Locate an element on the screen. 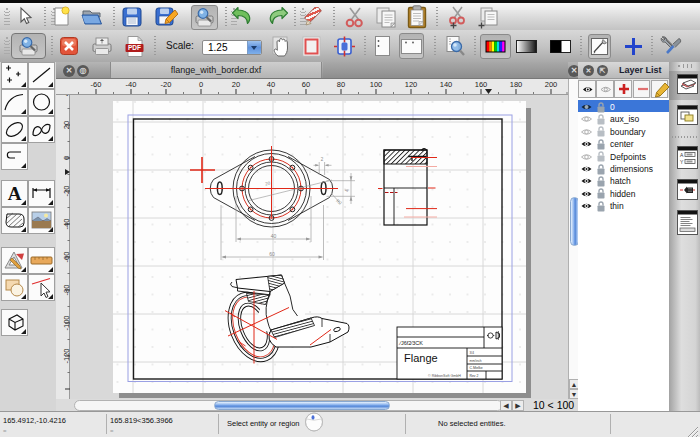 This screenshot has height=437, width=700. svg-text: 80 is located at coordinates (341, 84).